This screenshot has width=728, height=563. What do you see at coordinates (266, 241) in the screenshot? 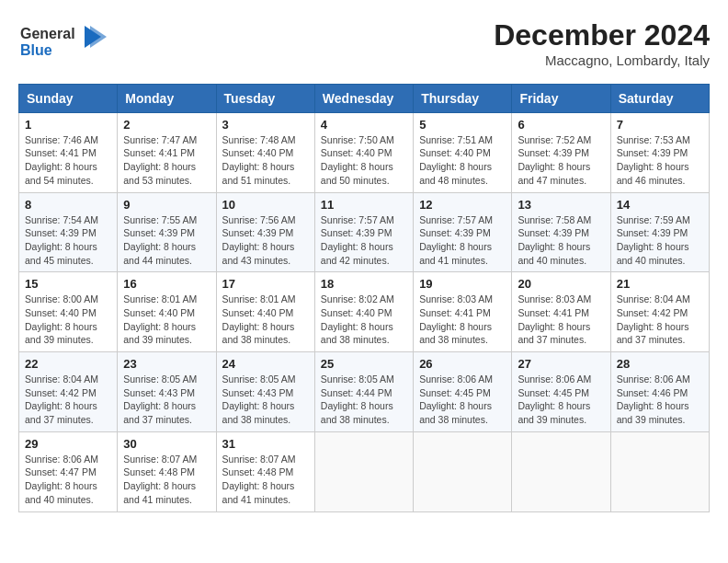
I see `day-info: Sunrise: 7:56 AMSunset: 4:39 PMDaylight:…` at bounding box center [266, 241].